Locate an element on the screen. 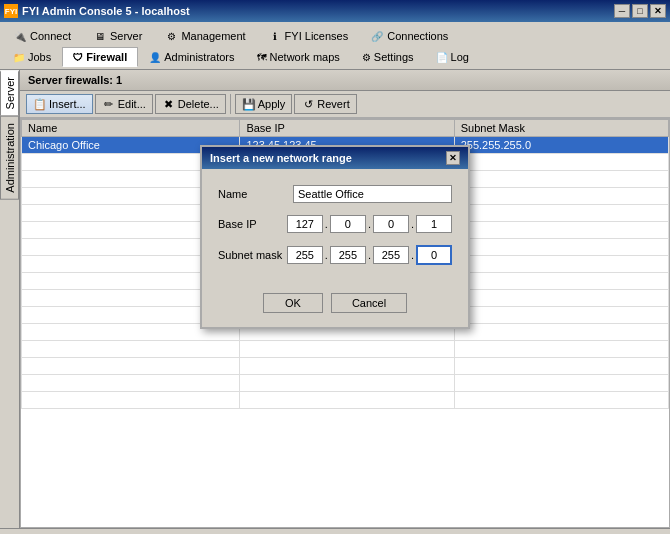 The width and height of the screenshot is (670, 534). ok-button: OK is located at coordinates (293, 303).